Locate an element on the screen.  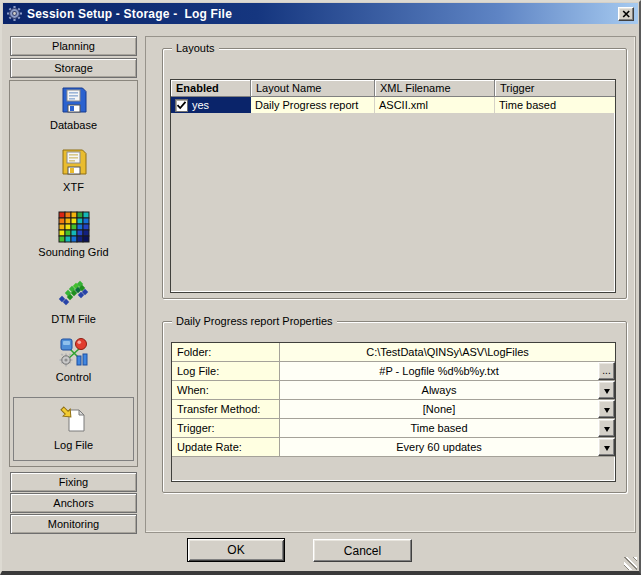
layouts-group-title: Layouts is located at coordinates (196, 48).